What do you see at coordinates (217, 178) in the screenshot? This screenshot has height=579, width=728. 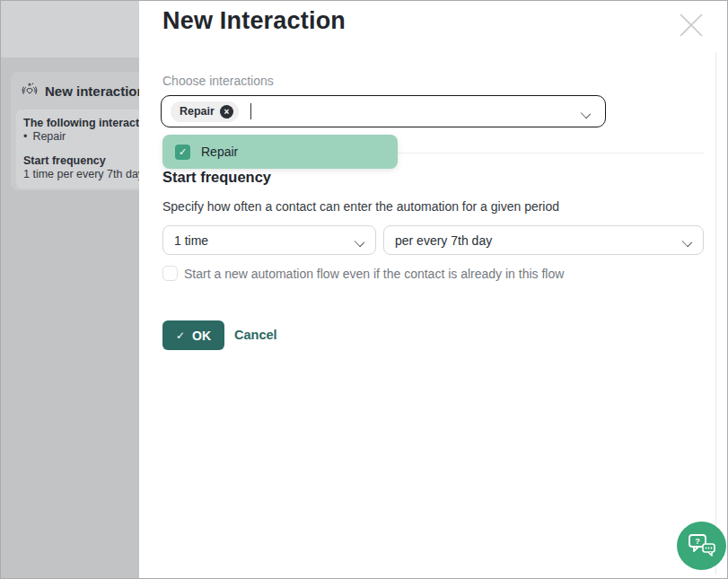 I see `start-frequency-heading: Start frequency` at bounding box center [217, 178].